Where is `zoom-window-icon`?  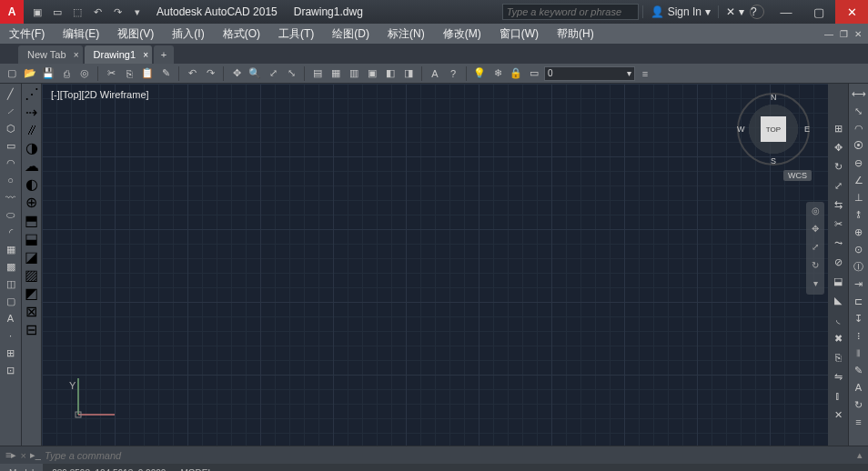
zoom-window-icon is located at coordinates (291, 74).